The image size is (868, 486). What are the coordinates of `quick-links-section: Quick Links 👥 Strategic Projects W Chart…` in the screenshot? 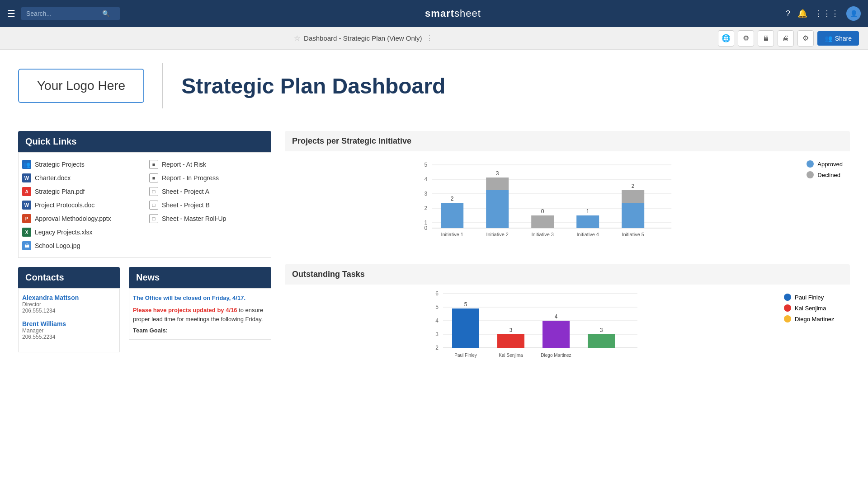 It's located at (145, 194).